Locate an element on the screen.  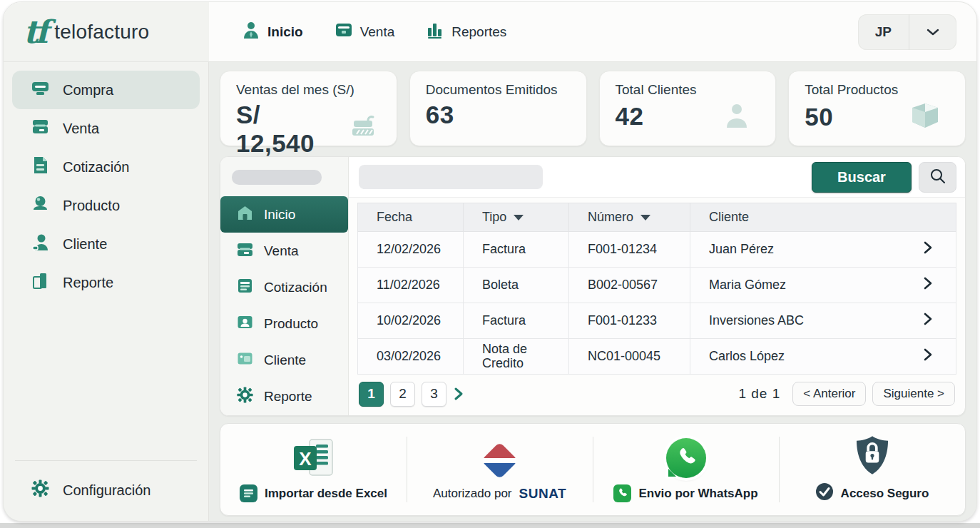
sidebar-item-cotizacion: Cotización is located at coordinates (106, 167).